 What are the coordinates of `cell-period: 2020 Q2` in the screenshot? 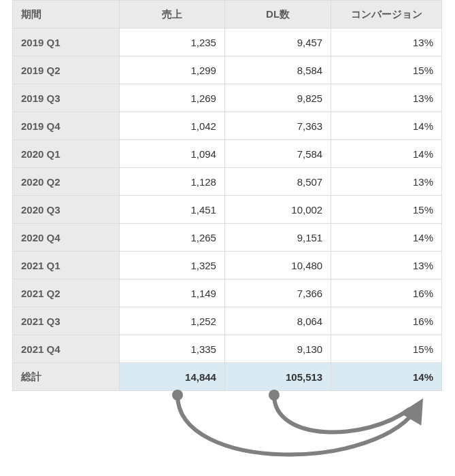 It's located at (67, 182).